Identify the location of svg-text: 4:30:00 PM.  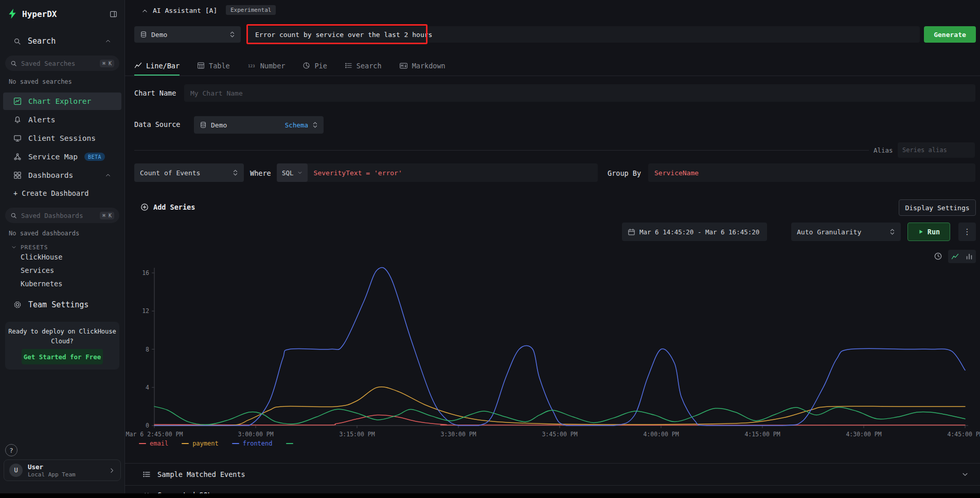
(863, 434).